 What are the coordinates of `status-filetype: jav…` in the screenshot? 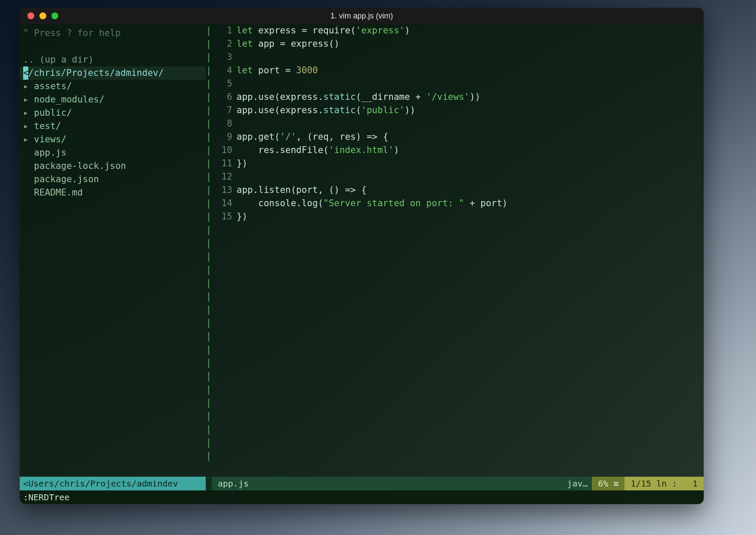 It's located at (577, 484).